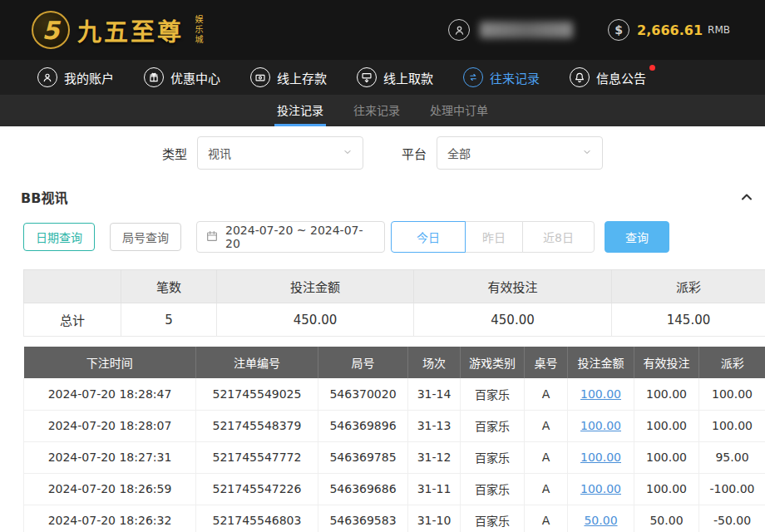  What do you see at coordinates (363, 362) in the screenshot?
I see `header-round-number: 局号` at bounding box center [363, 362].